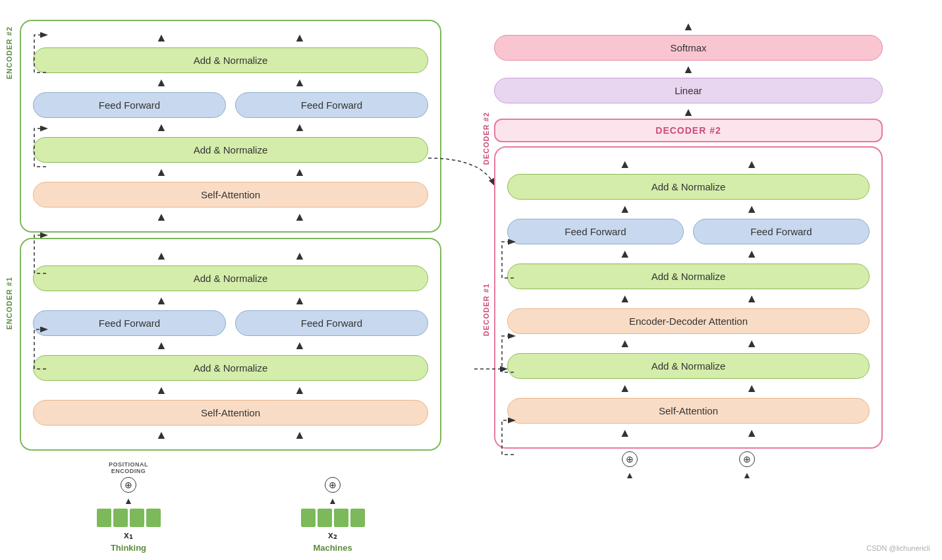 Image resolution: width=942 pixels, height=560 pixels. What do you see at coordinates (231, 195) in the screenshot?
I see `enc2-self-attention: Self-Attention` at bounding box center [231, 195].